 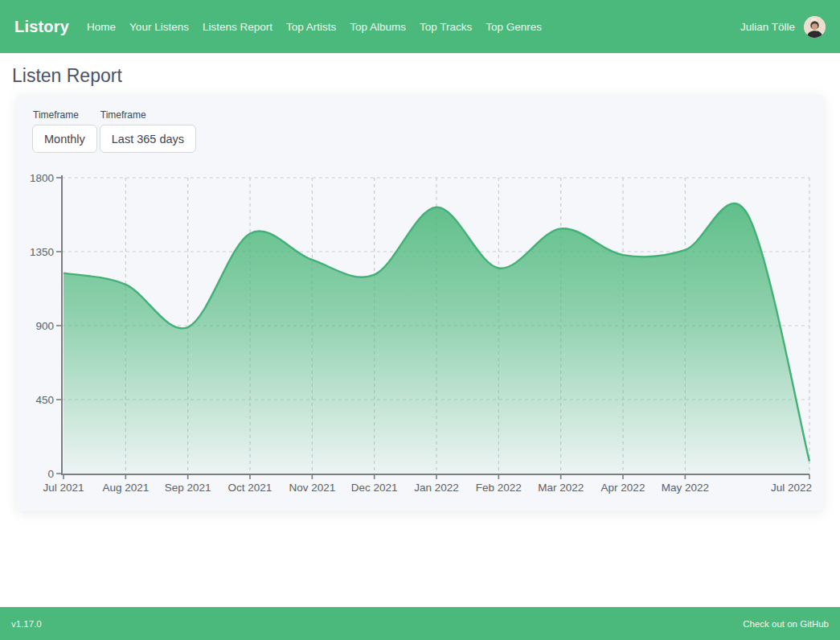 I want to click on x-tick-label: Apr 2022, so click(x=624, y=487).